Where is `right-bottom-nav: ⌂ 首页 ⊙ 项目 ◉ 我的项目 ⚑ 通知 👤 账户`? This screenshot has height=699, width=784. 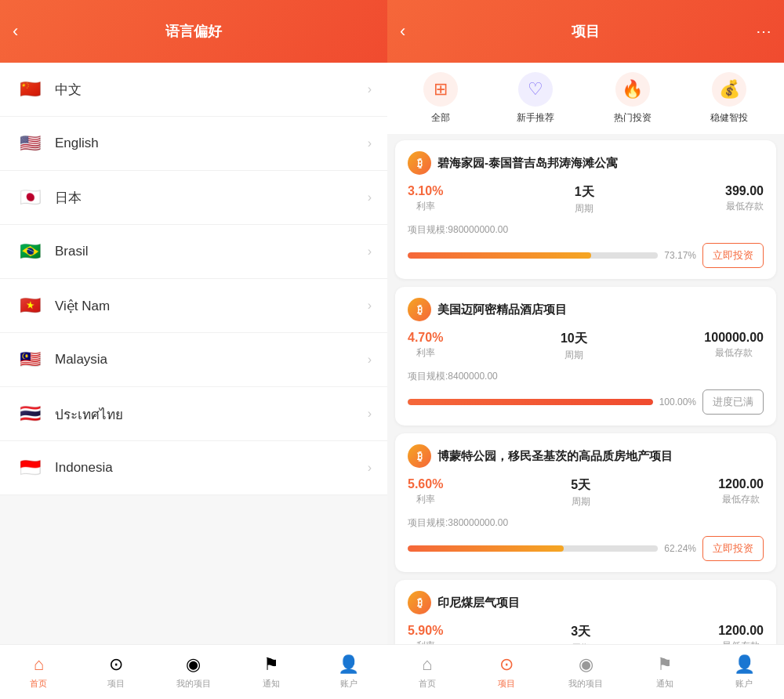
right-bottom-nav: ⌂ 首页 ⊙ 项目 ◉ 我的项目 ⚑ 通知 👤 账户 is located at coordinates (586, 672).